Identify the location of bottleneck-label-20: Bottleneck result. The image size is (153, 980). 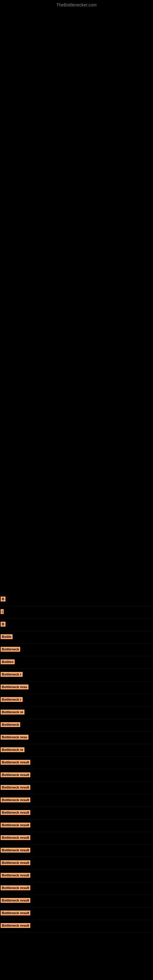
(16, 838).